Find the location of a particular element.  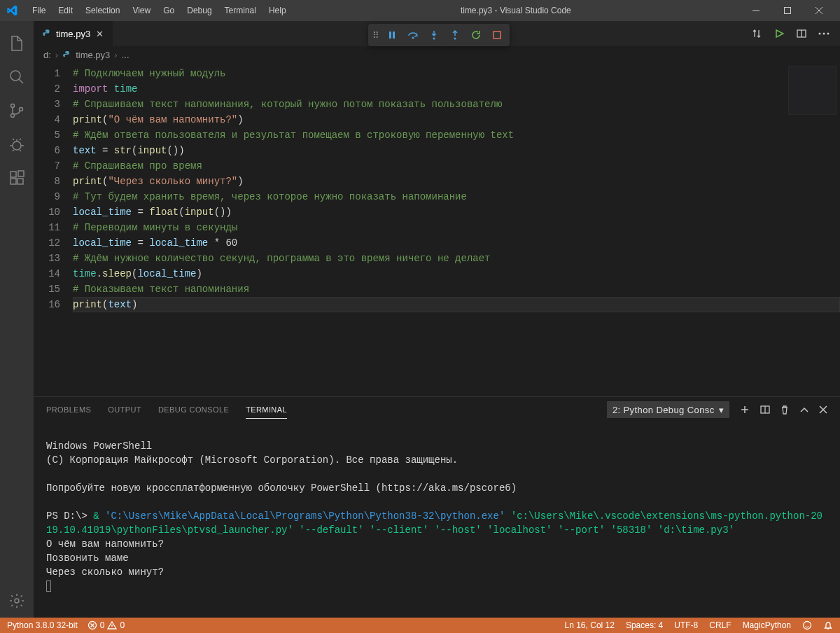

settings-gear-icon is located at coordinates (17, 601).